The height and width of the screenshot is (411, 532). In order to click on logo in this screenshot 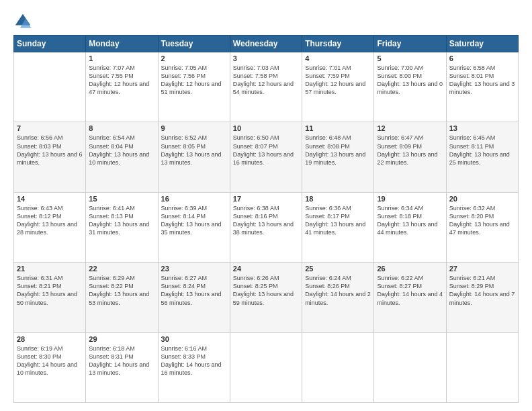, I will do `click(24, 21)`.